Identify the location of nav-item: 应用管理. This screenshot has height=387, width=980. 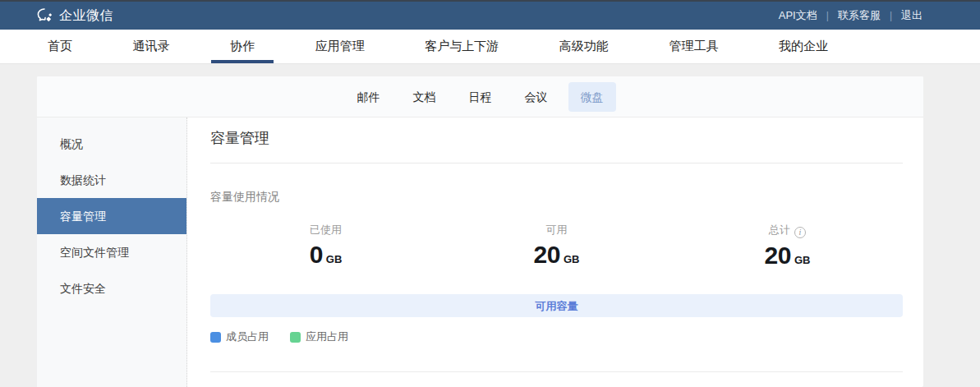
(340, 46).